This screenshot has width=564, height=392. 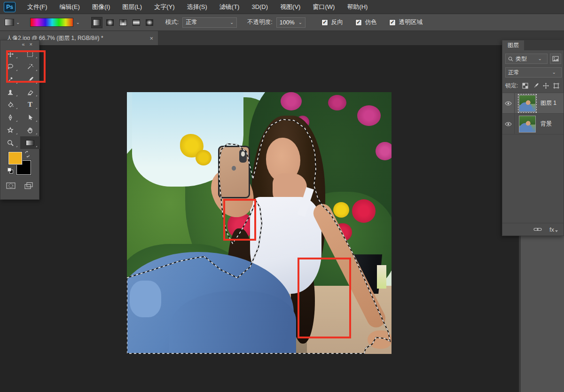 I want to click on path-selection-tool, so click(x=30, y=118).